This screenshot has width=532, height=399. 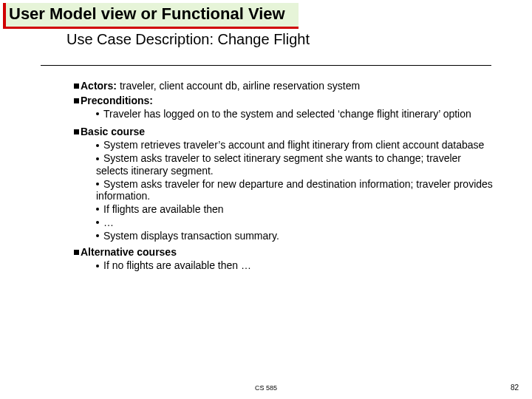 I want to click on preconditions-heading: Preconditions:, so click(x=284, y=100).